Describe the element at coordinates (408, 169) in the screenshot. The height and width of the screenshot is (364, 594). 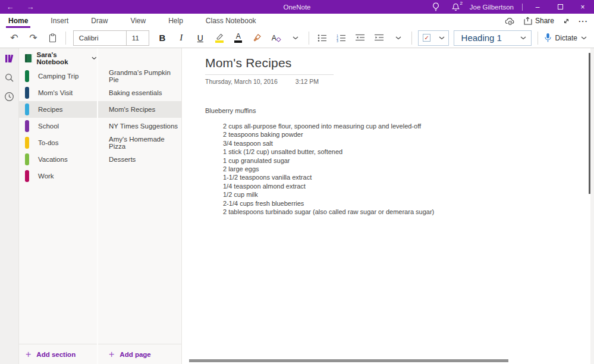
I see `ingredient-line: 2 large eggs` at that location.